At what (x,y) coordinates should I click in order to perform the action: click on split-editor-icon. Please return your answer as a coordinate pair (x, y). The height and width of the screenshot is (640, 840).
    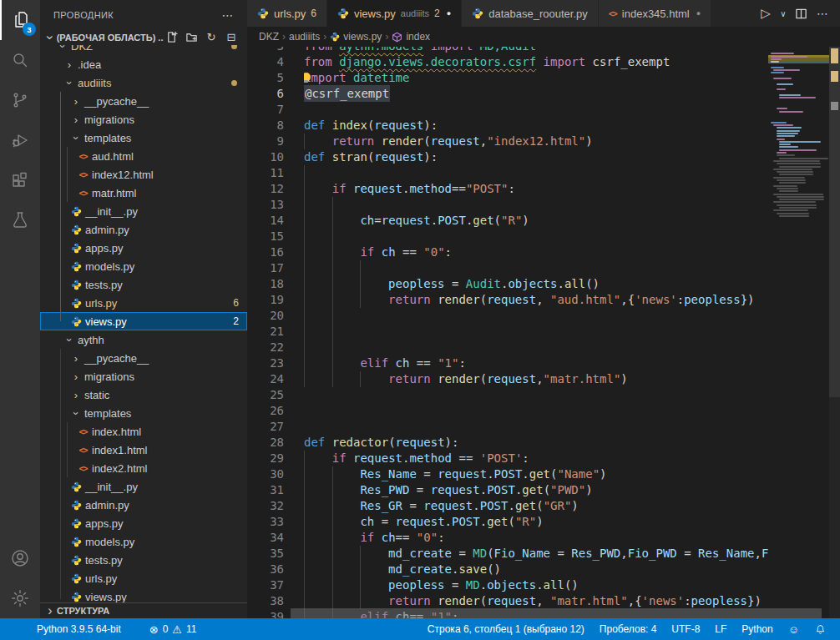
    Looking at the image, I should click on (801, 13).